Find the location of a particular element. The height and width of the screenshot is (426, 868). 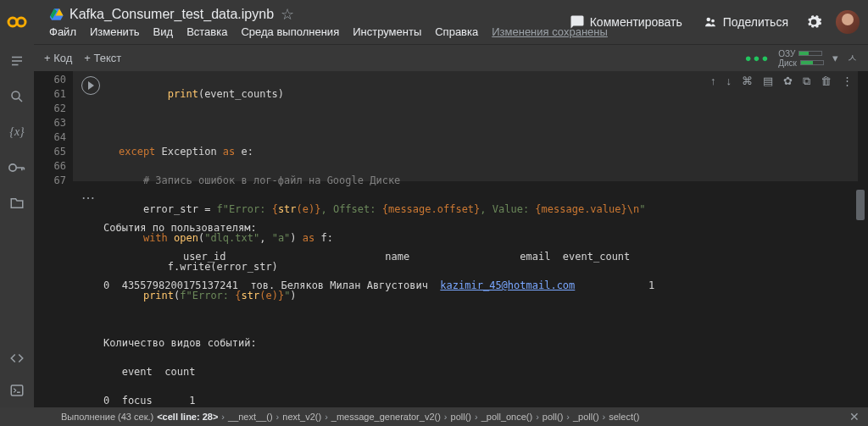

stack-frame: <cell line: 28> is located at coordinates (187, 417).